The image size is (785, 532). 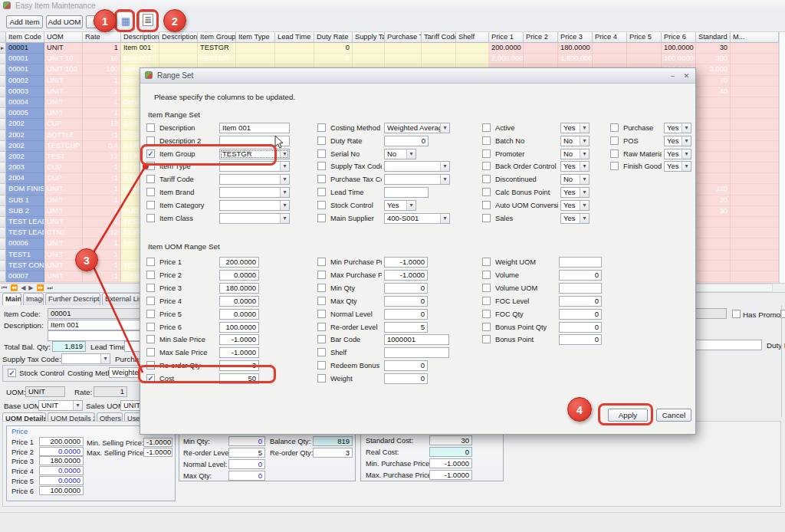 I want to click on column-header-duty-rate: Duty Rate, so click(x=333, y=38).